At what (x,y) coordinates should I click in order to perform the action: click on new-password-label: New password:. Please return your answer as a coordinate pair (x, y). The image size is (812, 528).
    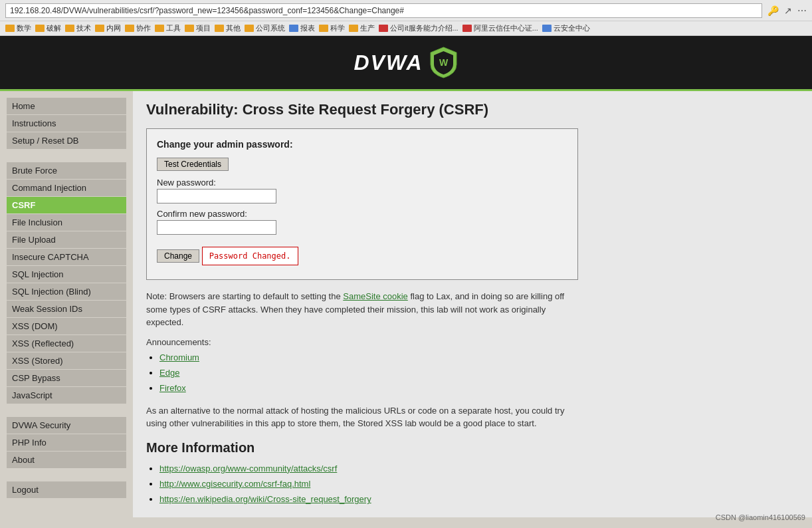
    Looking at the image, I should click on (362, 182).